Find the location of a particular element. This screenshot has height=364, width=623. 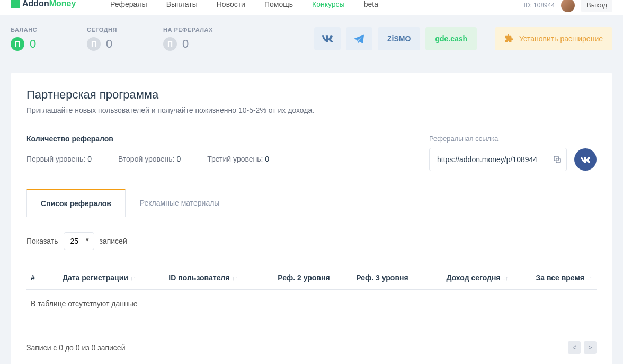

install-extension-label: Установить расширение is located at coordinates (561, 39).